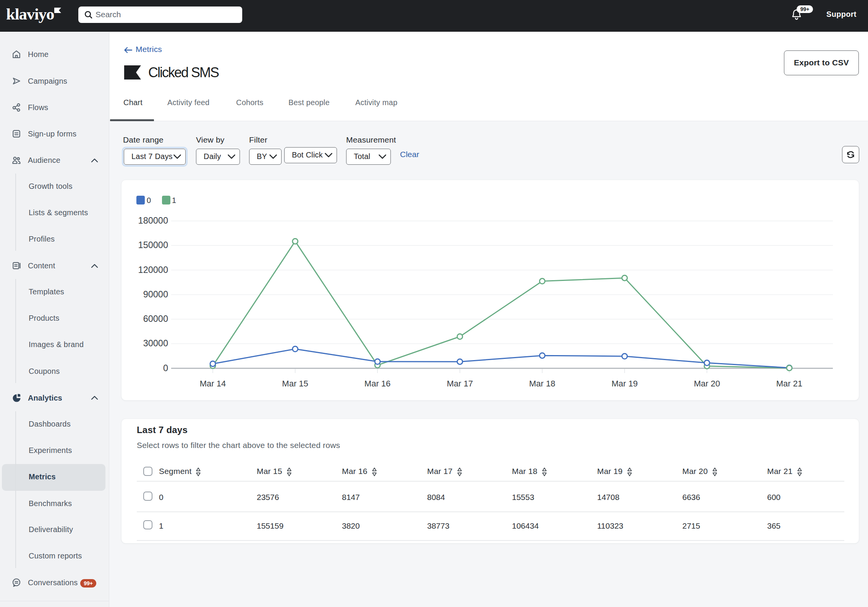 This screenshot has width=868, height=607. Describe the element at coordinates (625, 384) in the screenshot. I see `svg-text: Mar 19` at that location.